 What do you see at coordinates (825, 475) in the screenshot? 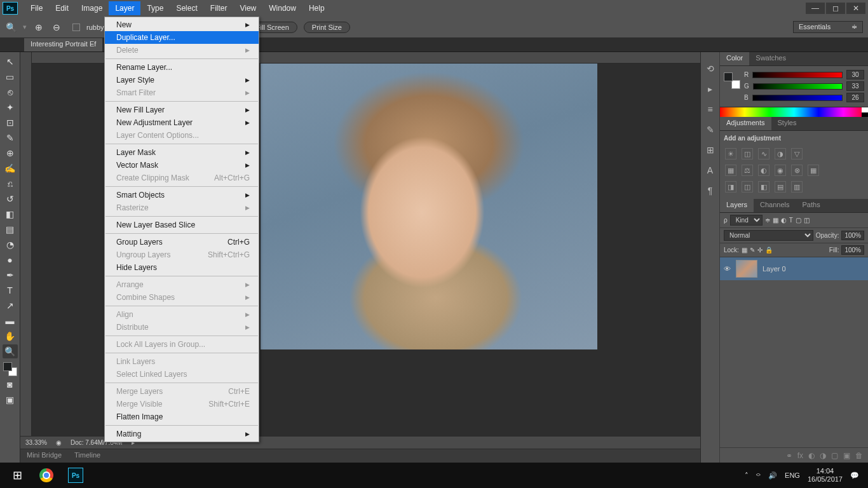
I see `clock: 14:04 16/05/2017` at bounding box center [825, 475].